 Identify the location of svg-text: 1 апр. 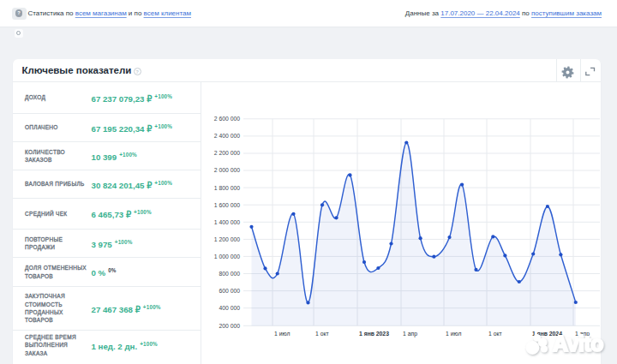
(410, 334).